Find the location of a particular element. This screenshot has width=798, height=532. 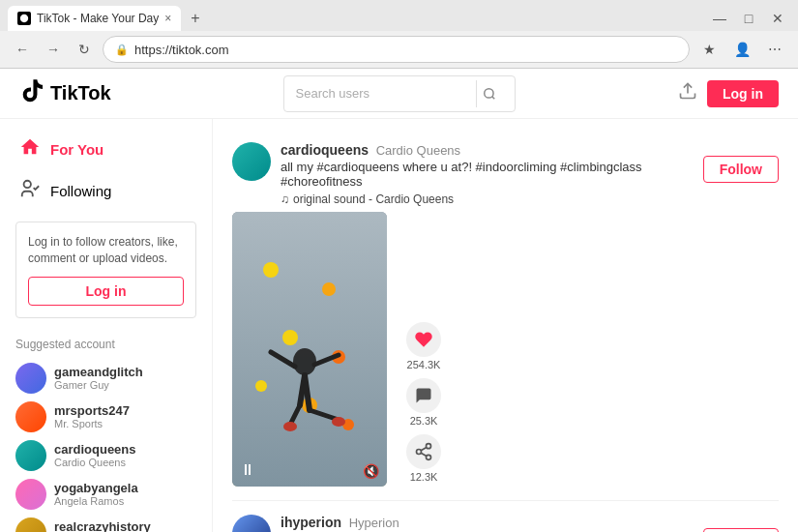

logo-text: TikTok is located at coordinates (81, 93).